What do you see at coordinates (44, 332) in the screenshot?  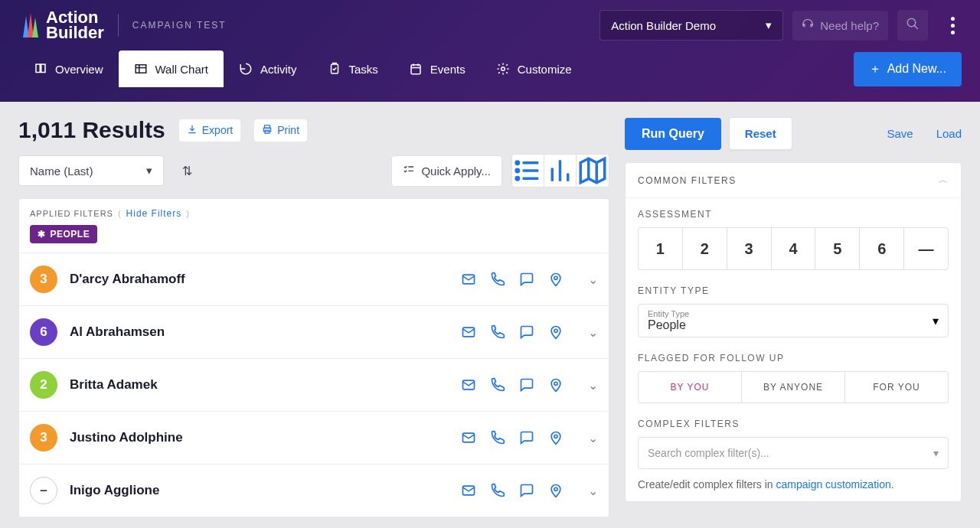 I see `assessment-badge: 6` at bounding box center [44, 332].